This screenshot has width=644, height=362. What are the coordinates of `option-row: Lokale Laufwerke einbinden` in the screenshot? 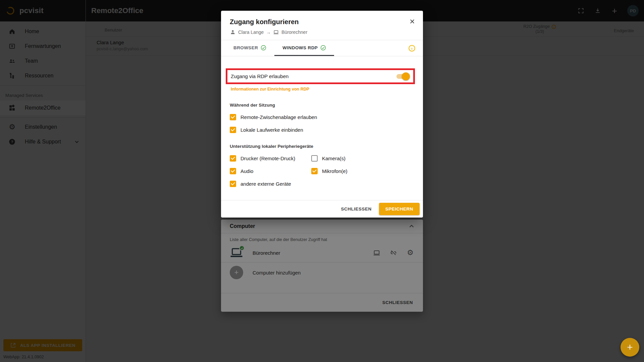 It's located at (322, 130).